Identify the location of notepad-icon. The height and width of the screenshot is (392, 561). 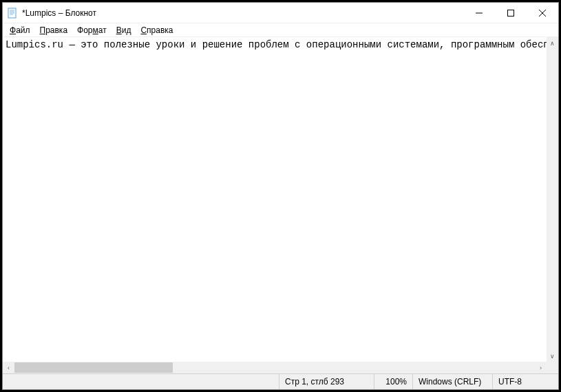
(12, 13).